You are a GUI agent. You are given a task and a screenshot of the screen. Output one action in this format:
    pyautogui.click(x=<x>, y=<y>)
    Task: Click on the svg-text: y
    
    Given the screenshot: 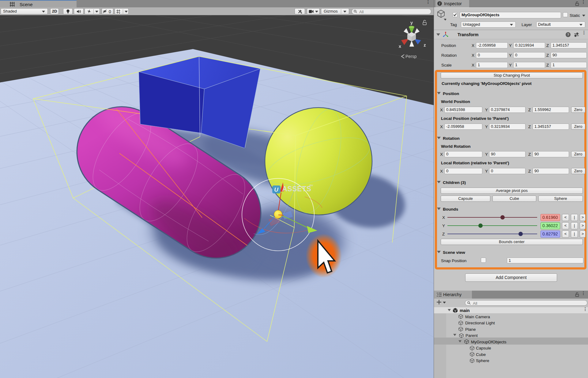 What is the action you would take?
    pyautogui.click(x=412, y=23)
    